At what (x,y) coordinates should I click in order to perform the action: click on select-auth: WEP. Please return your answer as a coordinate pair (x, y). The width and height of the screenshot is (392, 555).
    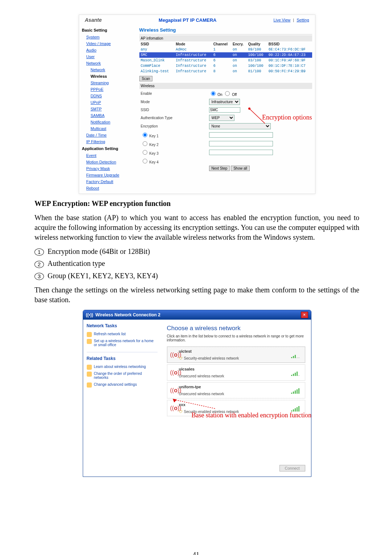
    Looking at the image, I should click on (222, 118).